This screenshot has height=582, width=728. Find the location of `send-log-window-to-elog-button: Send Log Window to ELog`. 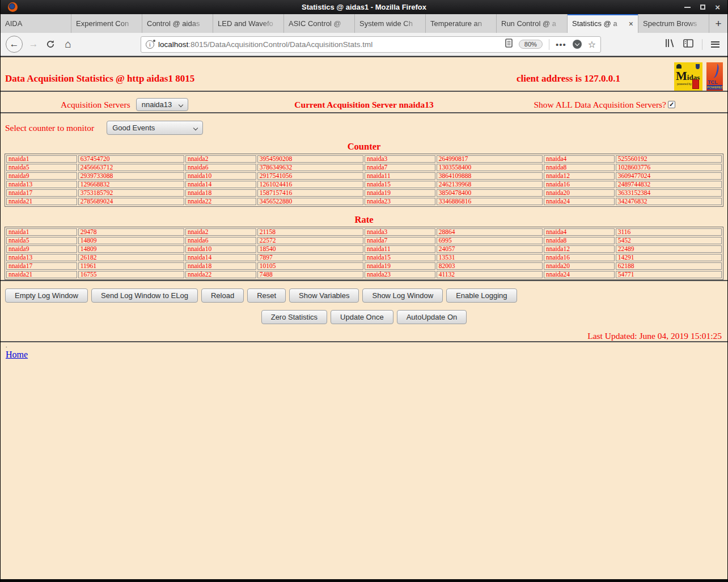

send-log-window-to-elog-button: Send Log Window to ELog is located at coordinates (145, 296).